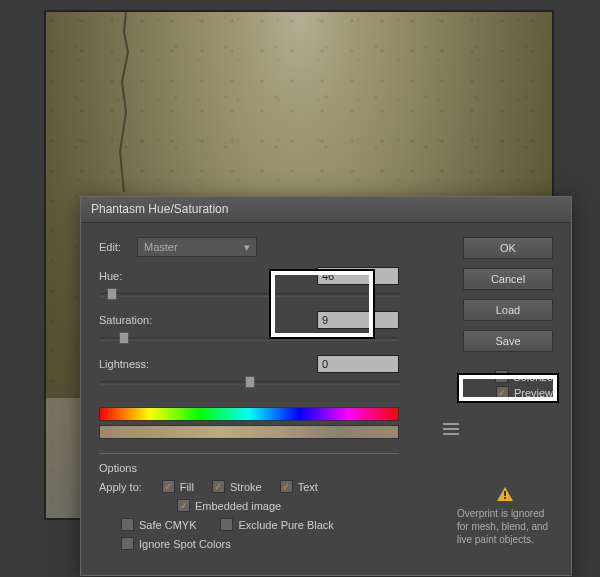 The image size is (600, 577). I want to click on lightness-field, so click(358, 364).